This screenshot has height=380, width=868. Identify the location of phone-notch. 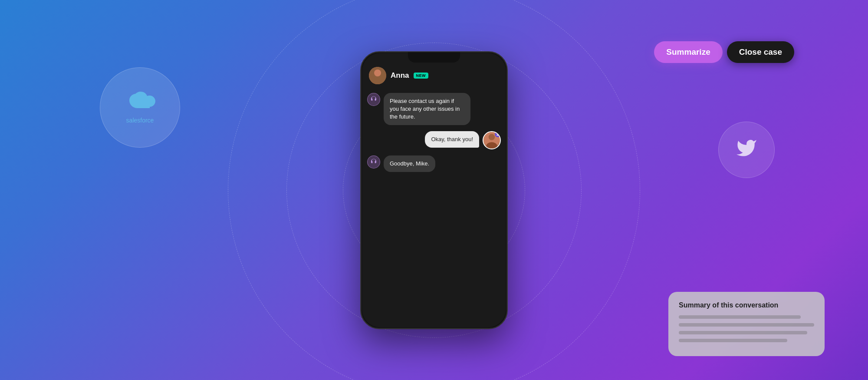
(434, 57).